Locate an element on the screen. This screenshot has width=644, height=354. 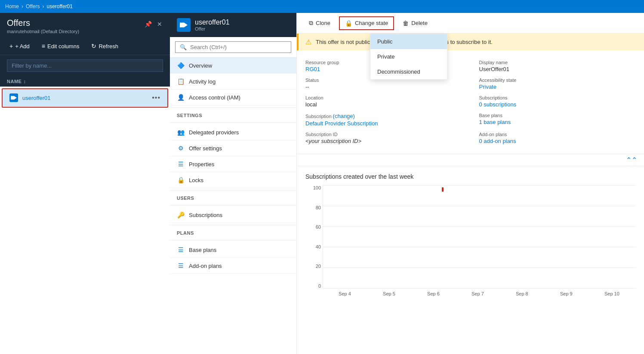
subscriptions-value: 0 subscriptions is located at coordinates (498, 104).